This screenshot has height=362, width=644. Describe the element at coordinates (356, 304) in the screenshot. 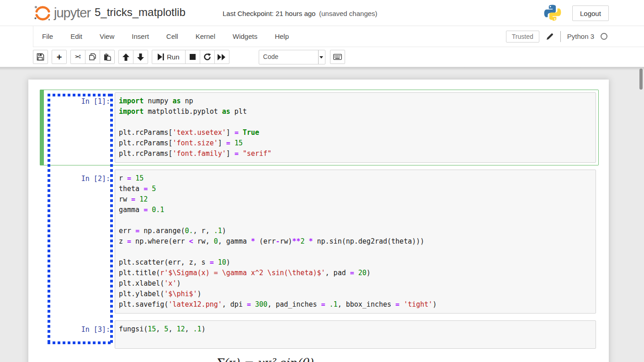

I see `code-line: plt.savefig('latex12.png', dpi = 300, pa…` at that location.